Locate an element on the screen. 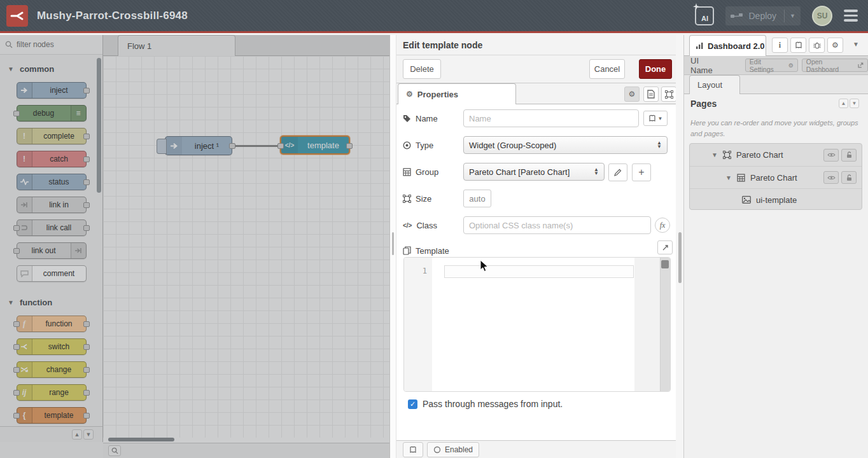  class-input is located at coordinates (557, 225).